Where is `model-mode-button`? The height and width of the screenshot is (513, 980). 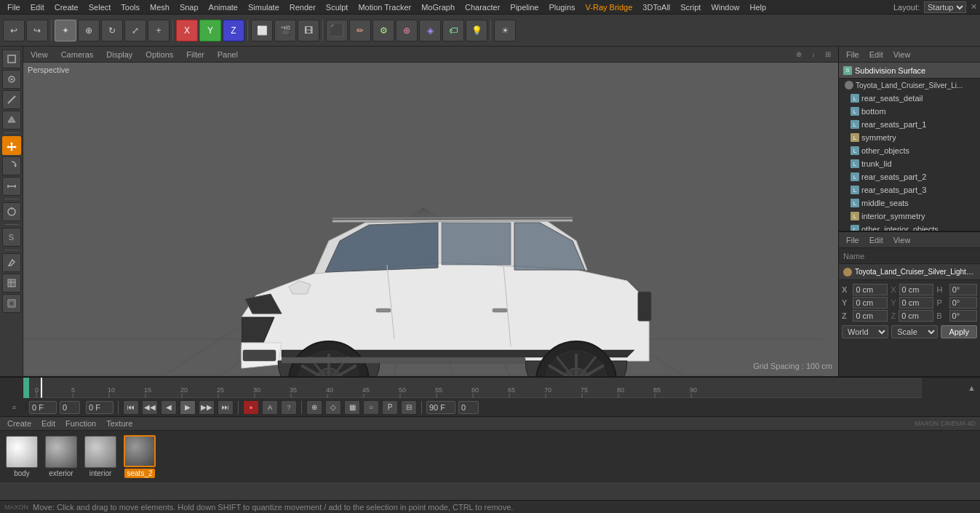
model-mode-button is located at coordinates (12, 59).